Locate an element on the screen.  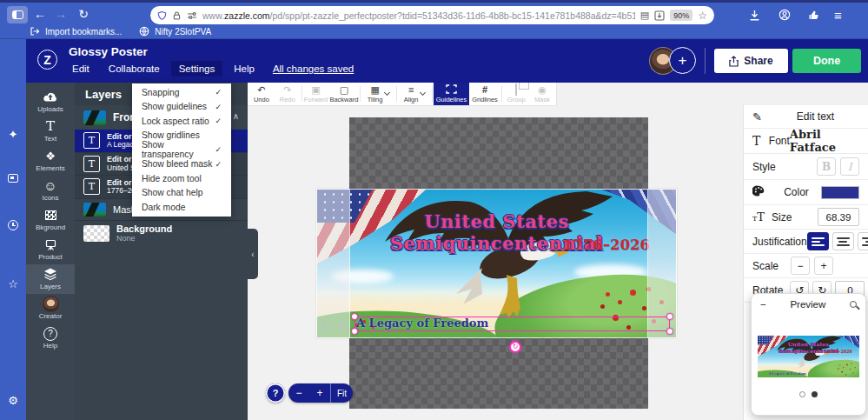
menu-settings: Settings is located at coordinates (197, 69).